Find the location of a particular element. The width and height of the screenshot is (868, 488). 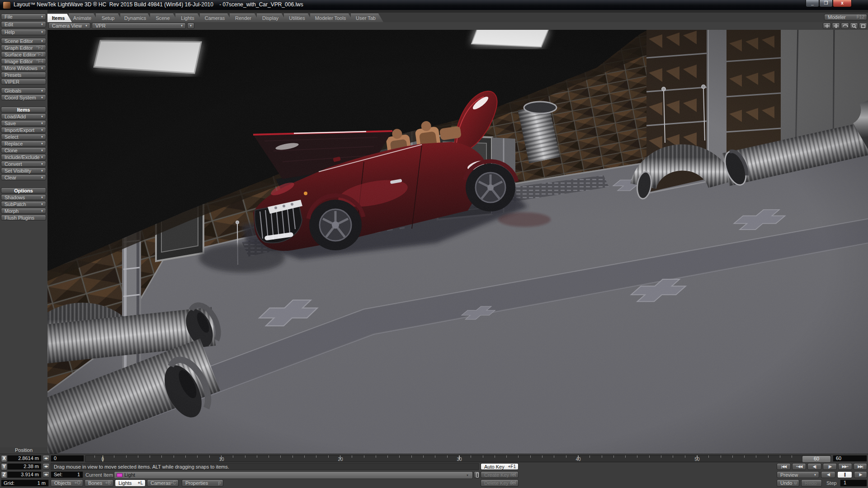

tab-display: Display is located at coordinates (272, 18).